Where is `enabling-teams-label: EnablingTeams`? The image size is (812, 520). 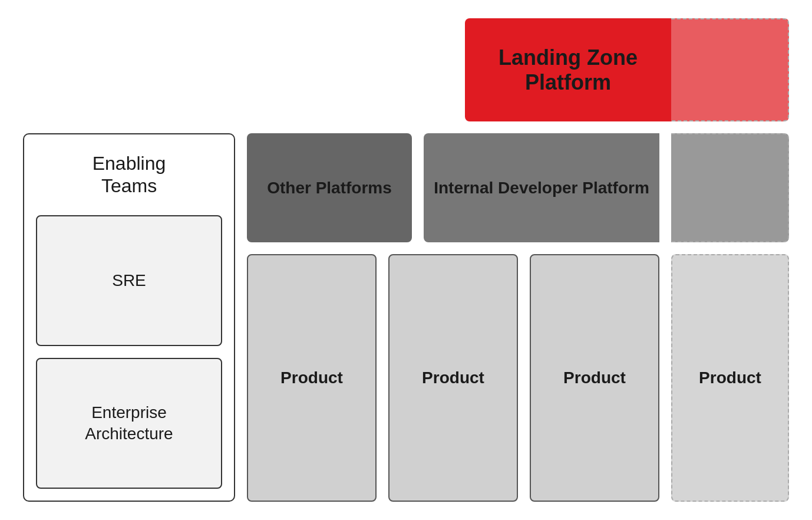
enabling-teams-label: EnablingTeams is located at coordinates (129, 175).